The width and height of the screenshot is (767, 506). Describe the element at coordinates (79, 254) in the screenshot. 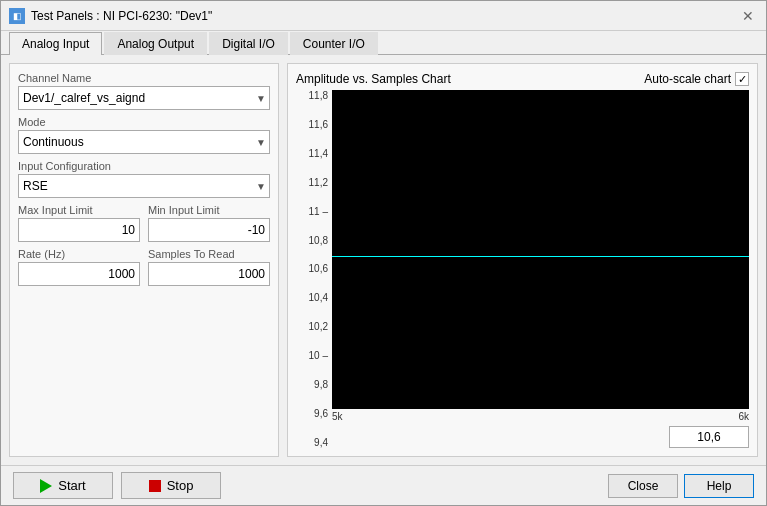

I see `rate-label: Rate (Hz)` at that location.